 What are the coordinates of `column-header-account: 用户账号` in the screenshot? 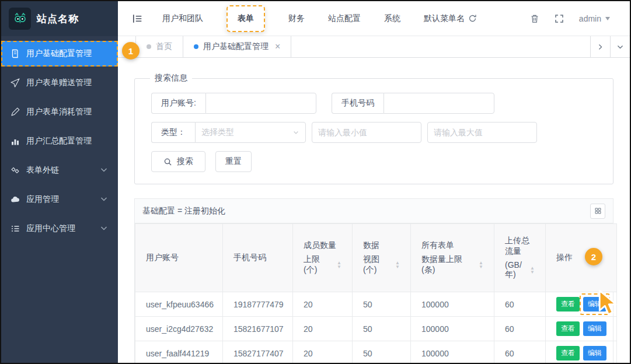 It's located at (179, 258).